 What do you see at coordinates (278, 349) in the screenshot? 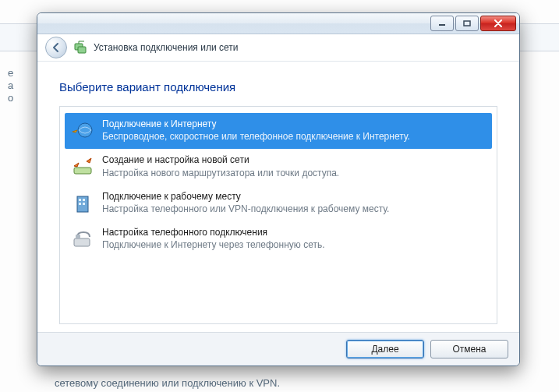
I see `dialog-footer: Далее Отмена` at bounding box center [278, 349].